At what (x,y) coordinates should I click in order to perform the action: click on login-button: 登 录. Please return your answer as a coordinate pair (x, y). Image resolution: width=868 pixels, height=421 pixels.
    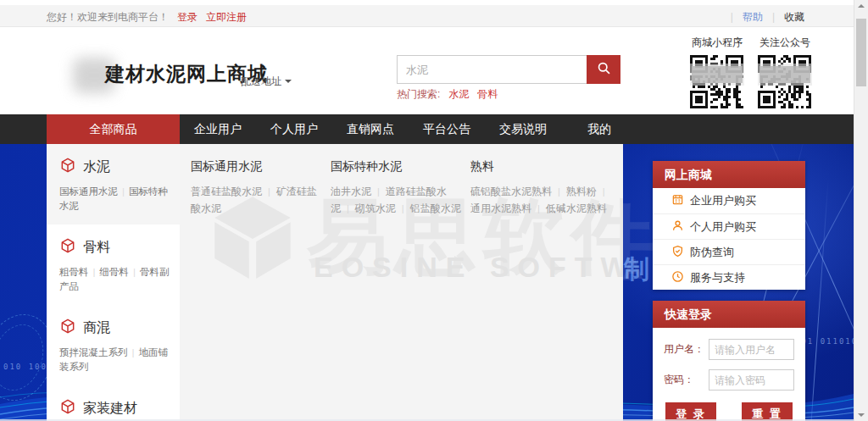
    Looking at the image, I should click on (691, 412).